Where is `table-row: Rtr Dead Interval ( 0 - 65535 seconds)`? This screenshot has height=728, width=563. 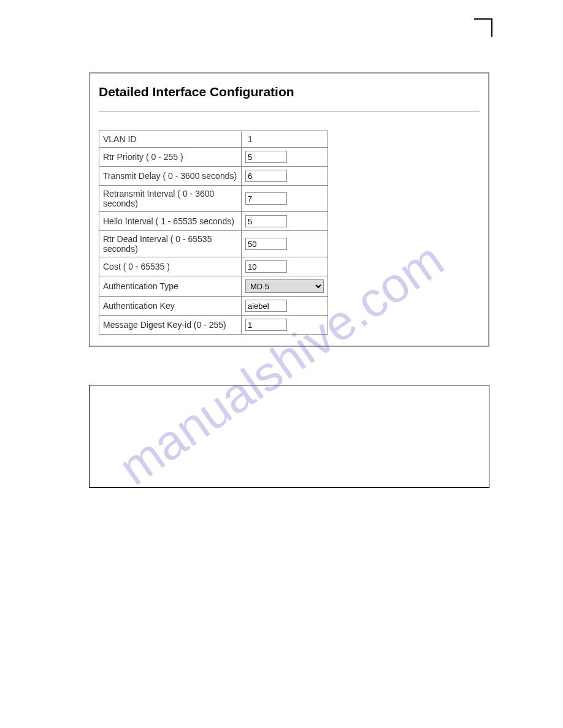 table-row: Rtr Dead Interval ( 0 - 65535 seconds) is located at coordinates (213, 244).